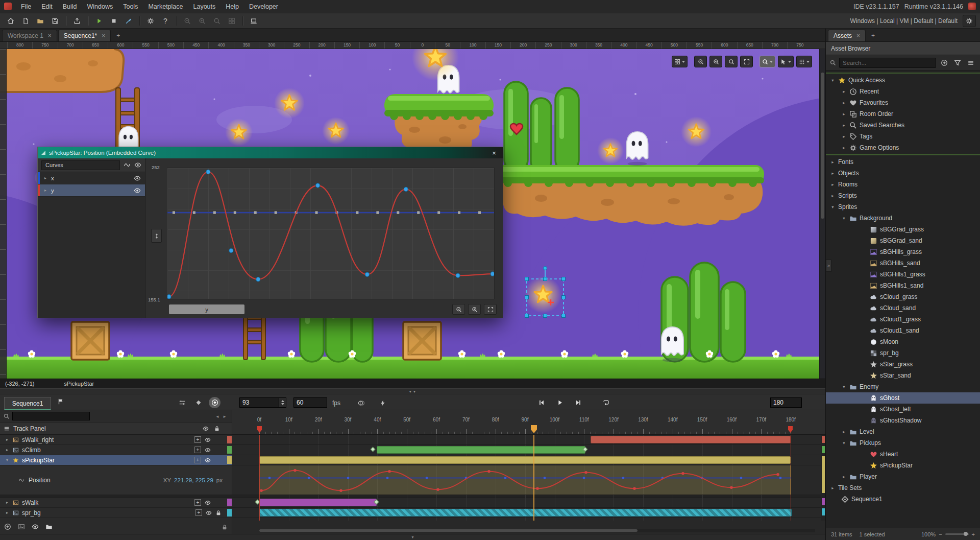 Image resolution: width=980 pixels, height=540 pixels. What do you see at coordinates (214, 403) in the screenshot?
I see `embedded-curve-mode-button` at bounding box center [214, 403].